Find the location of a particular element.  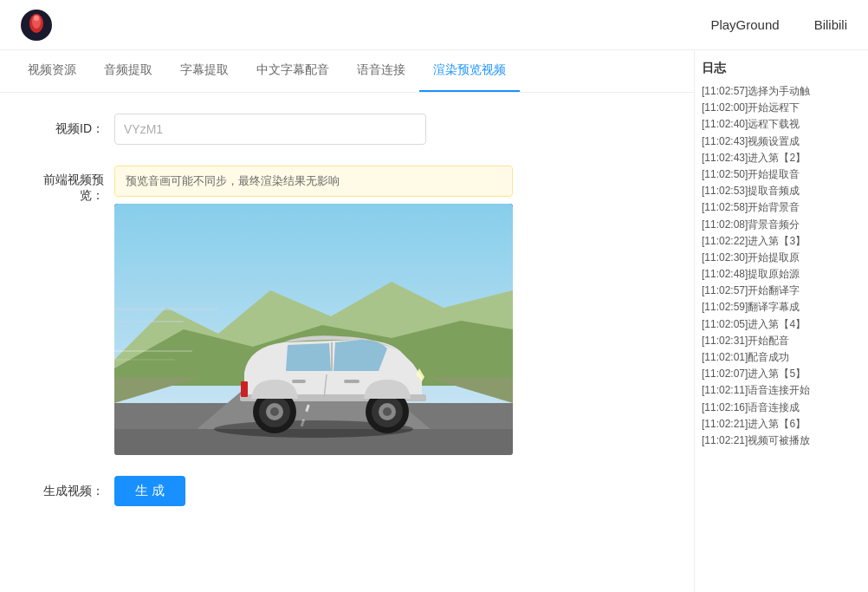

log-list: [11:02:57]选择为手动触[11:02:00]开始远程下[11:02:40… is located at coordinates (781, 266).